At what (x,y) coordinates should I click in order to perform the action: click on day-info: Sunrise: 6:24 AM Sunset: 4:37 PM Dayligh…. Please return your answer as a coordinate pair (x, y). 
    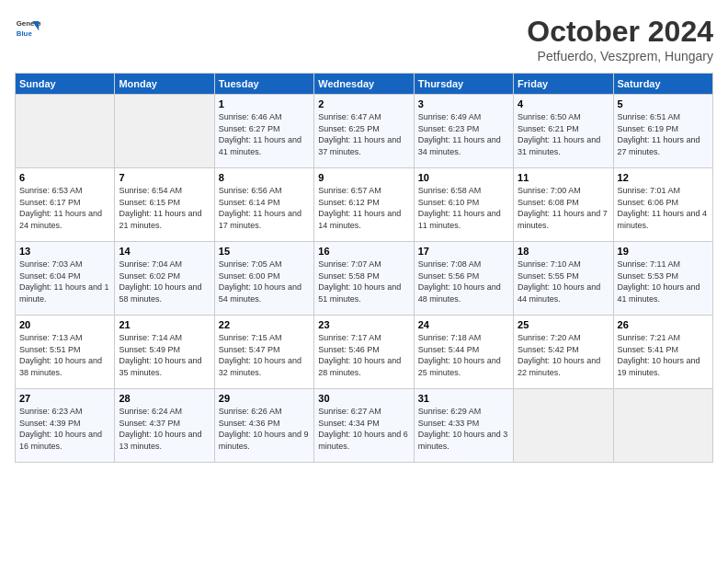
    Looking at the image, I should click on (164, 429).